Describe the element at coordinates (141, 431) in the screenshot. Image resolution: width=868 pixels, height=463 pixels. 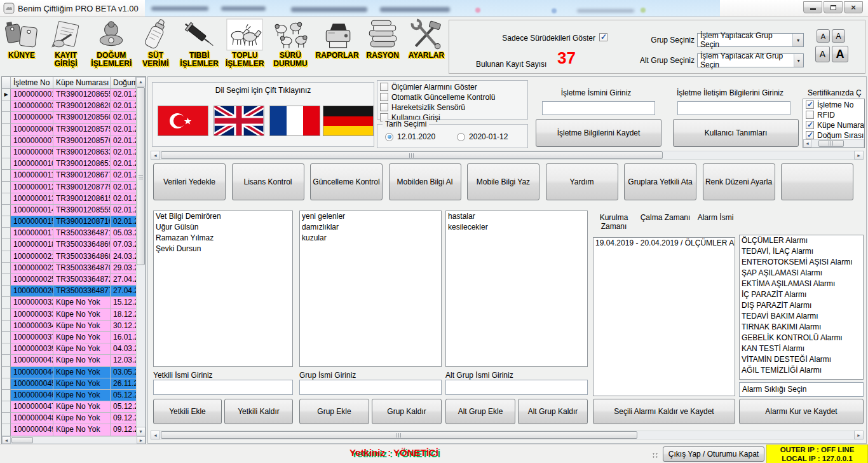
I see `scroll-down-icon: ▼` at that location.